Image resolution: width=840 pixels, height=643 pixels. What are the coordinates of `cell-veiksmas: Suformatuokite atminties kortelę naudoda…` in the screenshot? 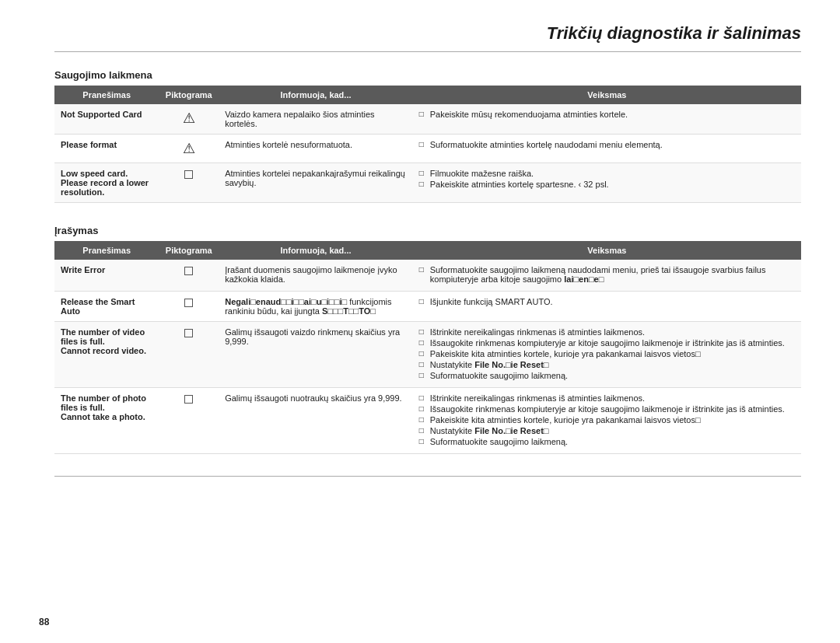 It's located at (607, 149).